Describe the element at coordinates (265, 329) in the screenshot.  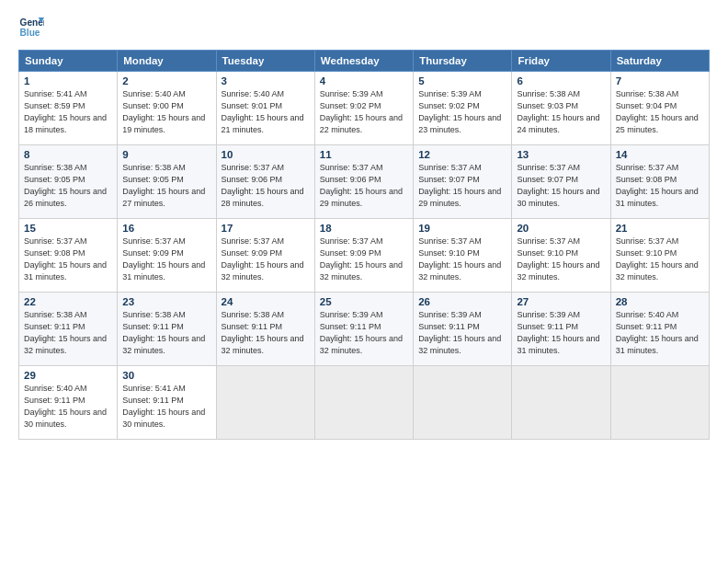
I see `calendar-day-cell: 24 Sunrise: 5:38 AMSunset: 9:11 PMDaylig…` at that location.